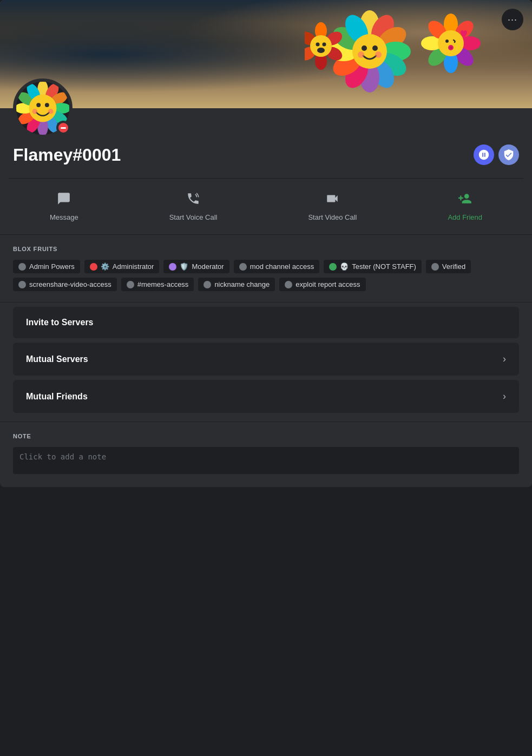  I want to click on role-label: Moderator, so click(208, 266).